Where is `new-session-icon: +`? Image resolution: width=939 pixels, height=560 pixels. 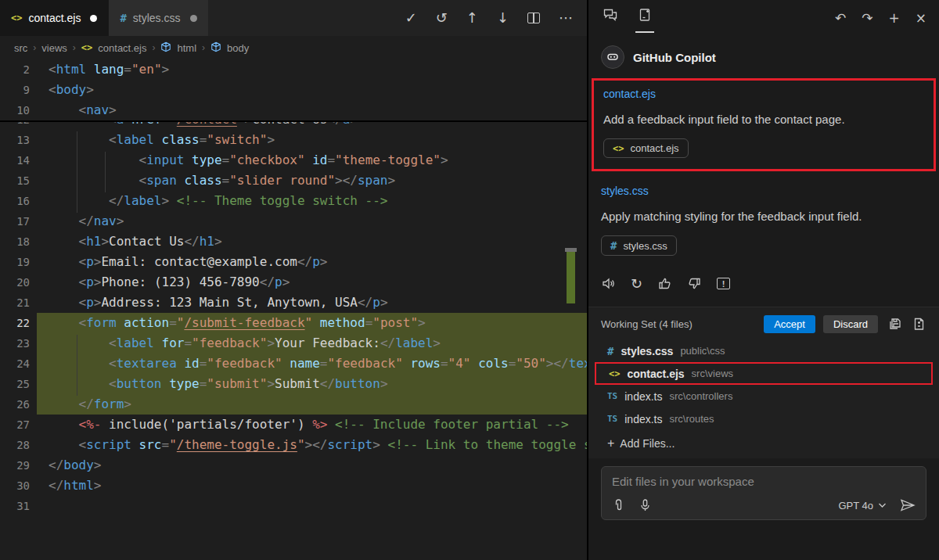
new-session-icon: + is located at coordinates (894, 19).